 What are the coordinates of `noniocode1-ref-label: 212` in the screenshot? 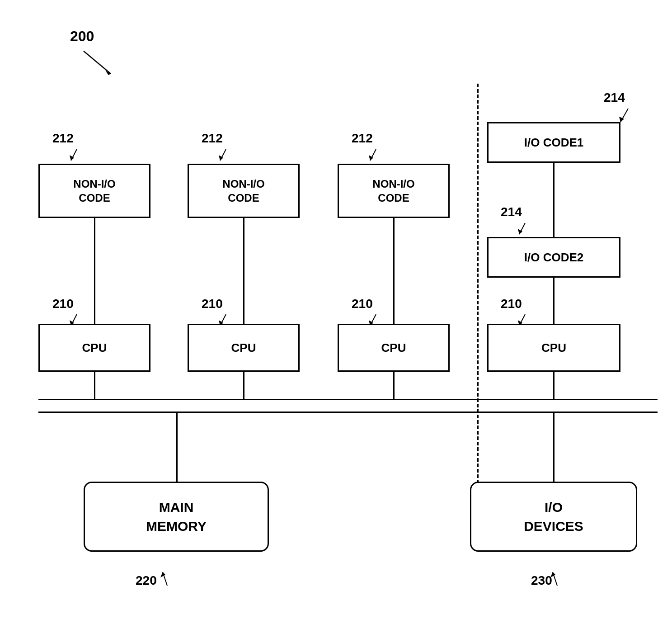 It's located at (63, 138).